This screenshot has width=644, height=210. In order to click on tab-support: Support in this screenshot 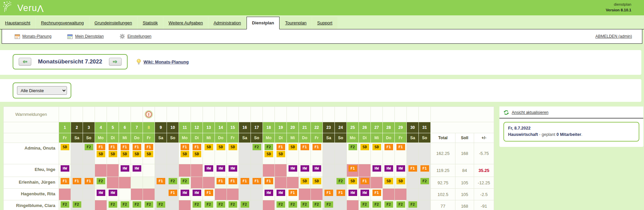, I will do `click(325, 23)`.